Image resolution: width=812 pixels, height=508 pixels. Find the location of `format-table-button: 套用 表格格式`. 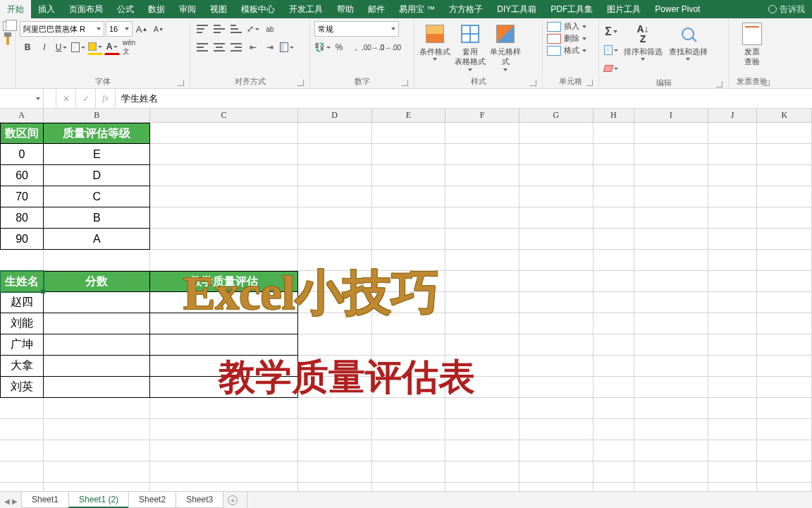

format-table-button: 套用 表格格式 is located at coordinates (470, 47).